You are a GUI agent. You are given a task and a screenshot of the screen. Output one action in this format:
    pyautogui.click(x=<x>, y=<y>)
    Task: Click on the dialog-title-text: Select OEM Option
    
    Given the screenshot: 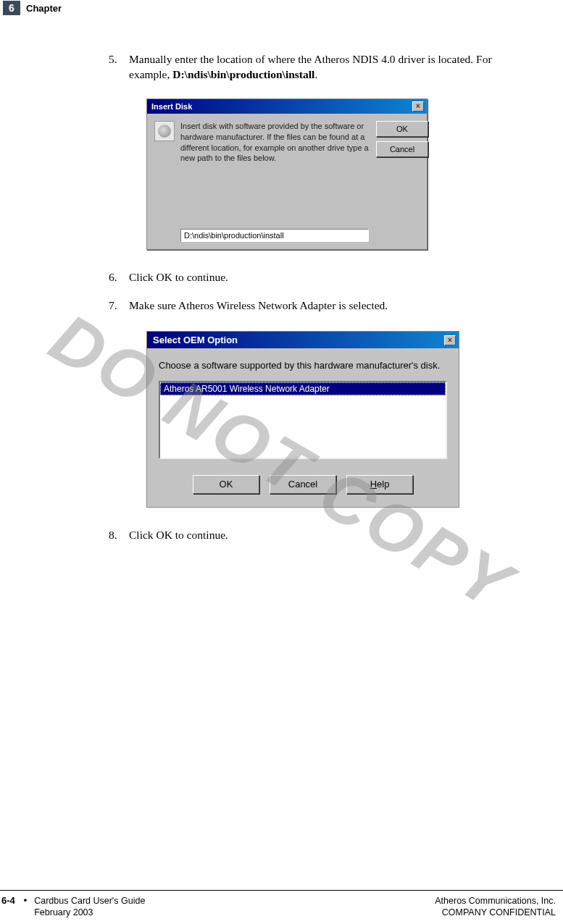 What is the action you would take?
    pyautogui.click(x=196, y=340)
    